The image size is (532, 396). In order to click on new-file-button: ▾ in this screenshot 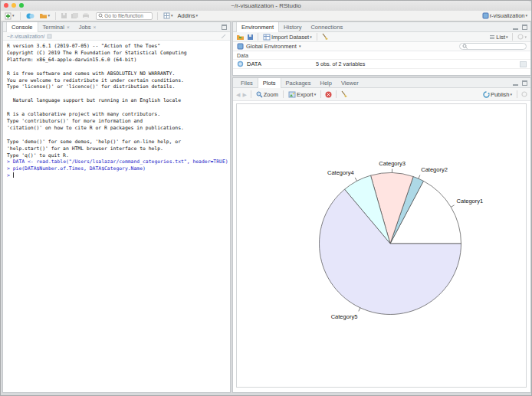, I will do `click(9, 15)`.